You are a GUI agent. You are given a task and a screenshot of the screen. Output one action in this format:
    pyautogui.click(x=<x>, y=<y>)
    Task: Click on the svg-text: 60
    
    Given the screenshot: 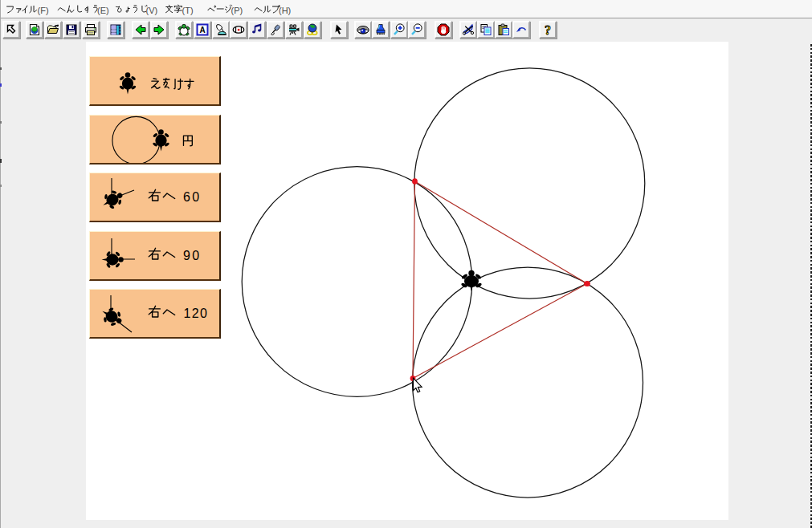 What is the action you would take?
    pyautogui.click(x=192, y=197)
    